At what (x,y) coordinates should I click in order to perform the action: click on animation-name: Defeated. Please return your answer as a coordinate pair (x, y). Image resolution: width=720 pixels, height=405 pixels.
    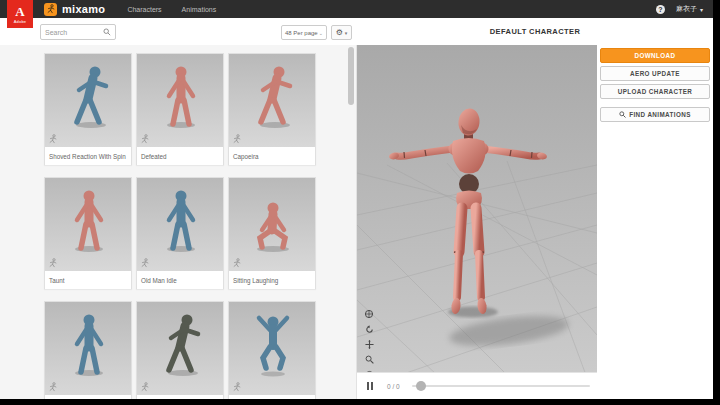
    Looking at the image, I should click on (180, 156).